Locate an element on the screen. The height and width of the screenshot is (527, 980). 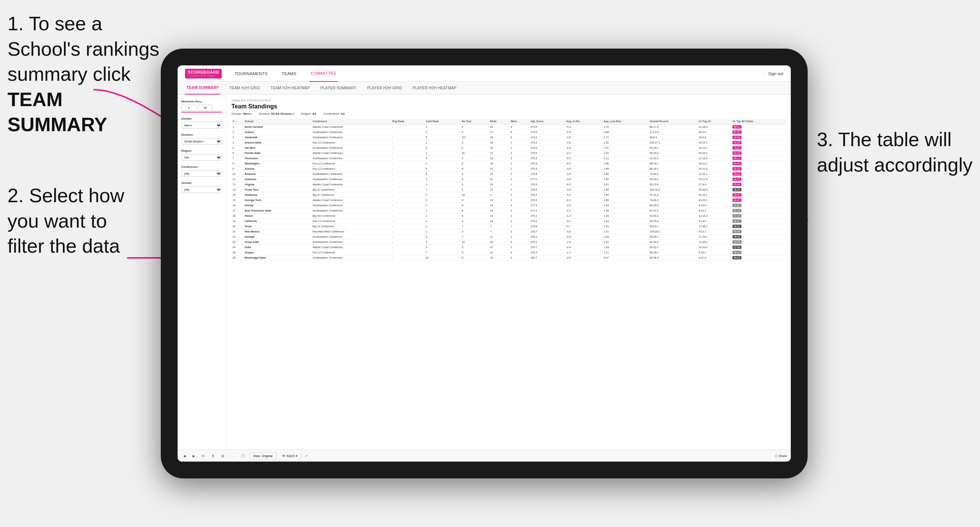
sub-nav-player-h2h-grid: PLAYER H2H GRID is located at coordinates (385, 88).